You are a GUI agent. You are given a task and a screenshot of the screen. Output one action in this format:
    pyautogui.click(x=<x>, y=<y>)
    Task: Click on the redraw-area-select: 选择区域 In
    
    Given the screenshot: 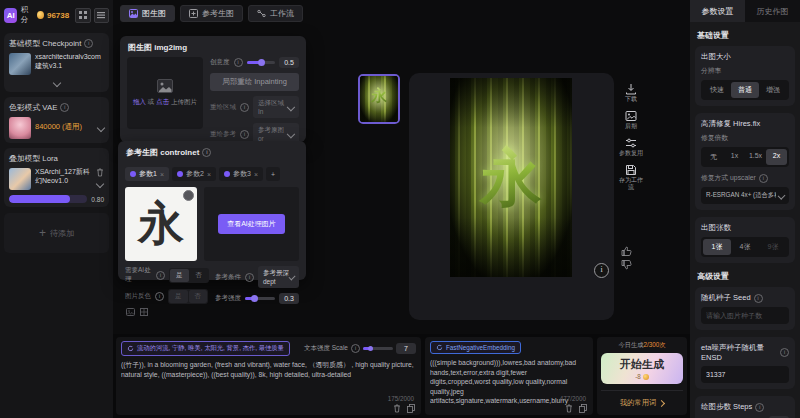 What is the action you would take?
    pyautogui.click(x=276, y=107)
    